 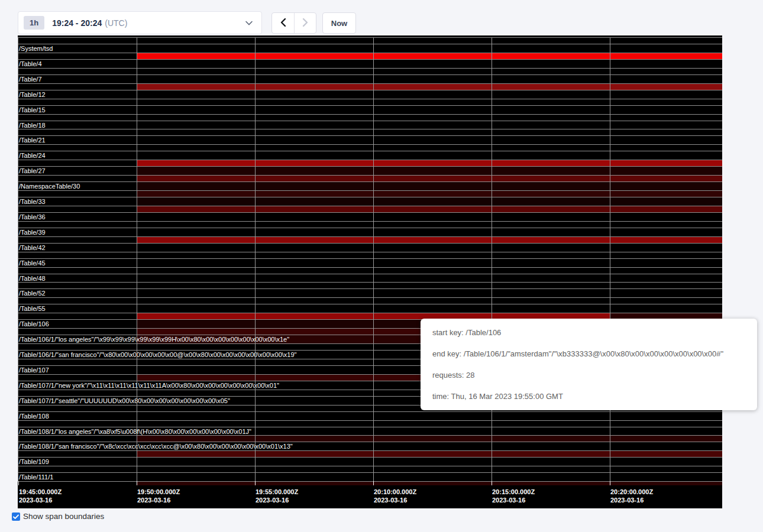 I want to click on time-window-nav, so click(x=294, y=23).